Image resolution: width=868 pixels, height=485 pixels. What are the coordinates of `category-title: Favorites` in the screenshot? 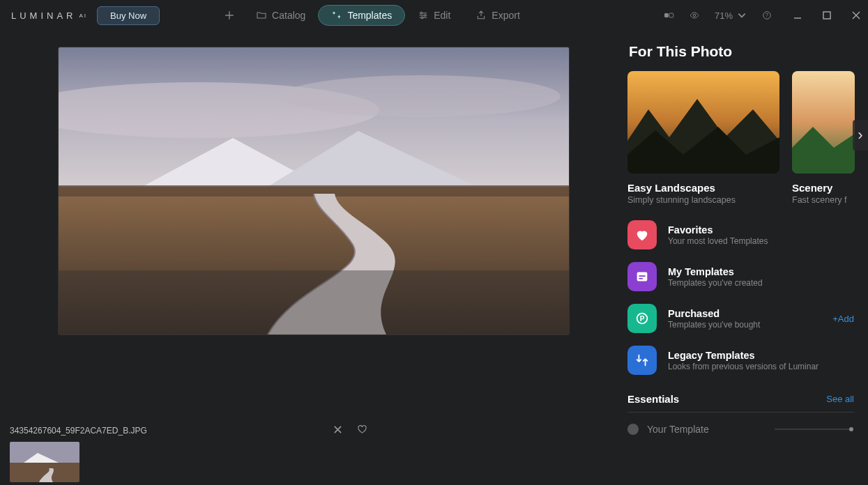 It's located at (761, 230).